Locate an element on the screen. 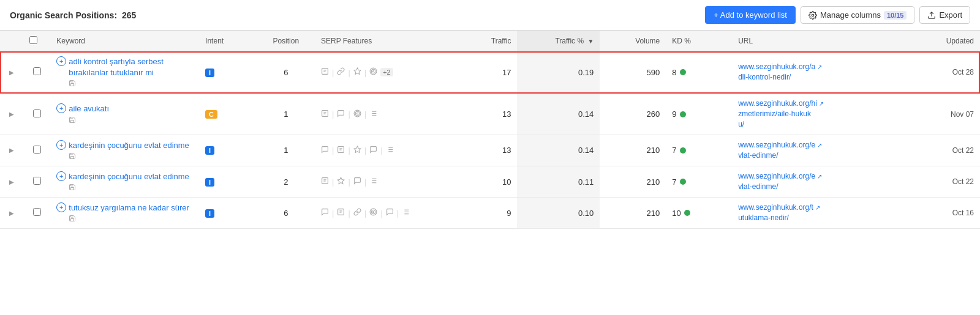 This screenshot has height=315, width=980. serp-features-cell: |||+2 is located at coordinates (383, 72).